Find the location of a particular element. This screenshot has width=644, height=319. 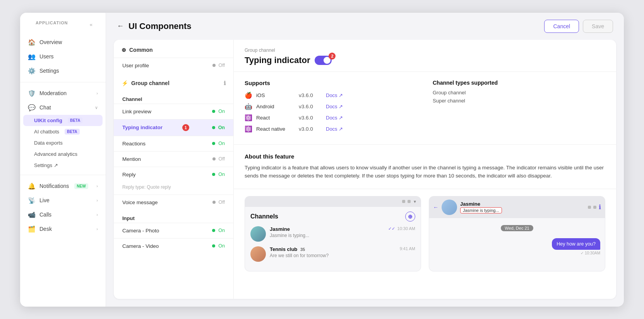

typing-indicator-item: Typing indicator 1 On is located at coordinates (173, 128).